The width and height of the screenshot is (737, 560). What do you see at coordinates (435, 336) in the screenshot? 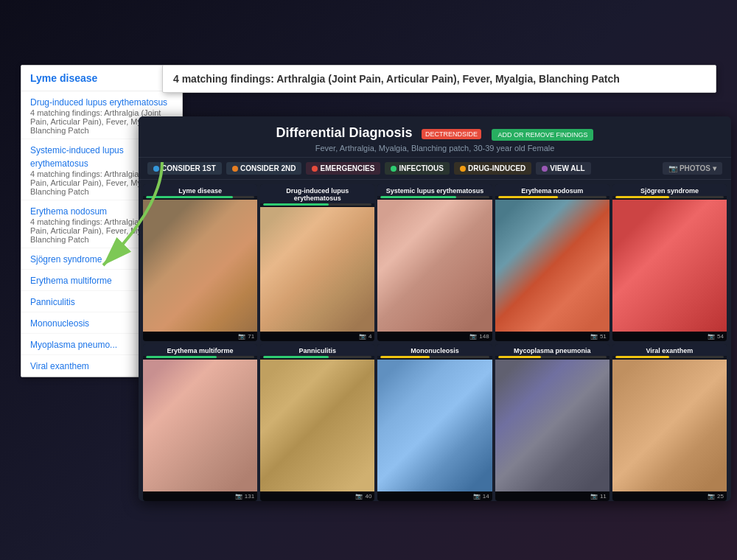
I see `card-footer: 📷 148` at bounding box center [435, 336].